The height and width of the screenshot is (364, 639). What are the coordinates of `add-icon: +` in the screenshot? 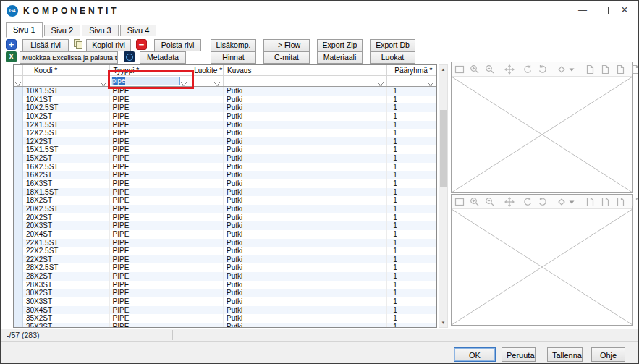 It's located at (12, 45).